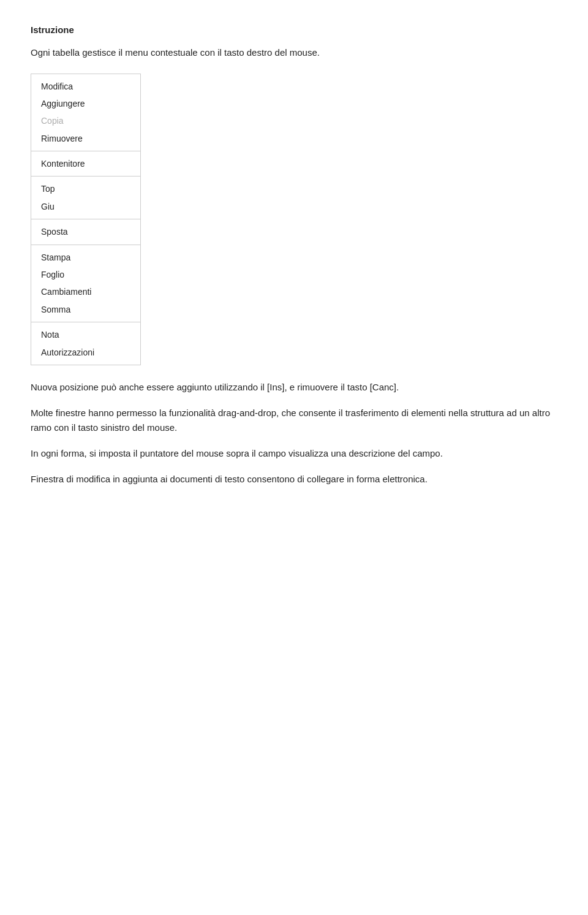 The image size is (588, 915). What do you see at coordinates (86, 198) in the screenshot?
I see `menu-group-2: TopGiu` at bounding box center [86, 198].